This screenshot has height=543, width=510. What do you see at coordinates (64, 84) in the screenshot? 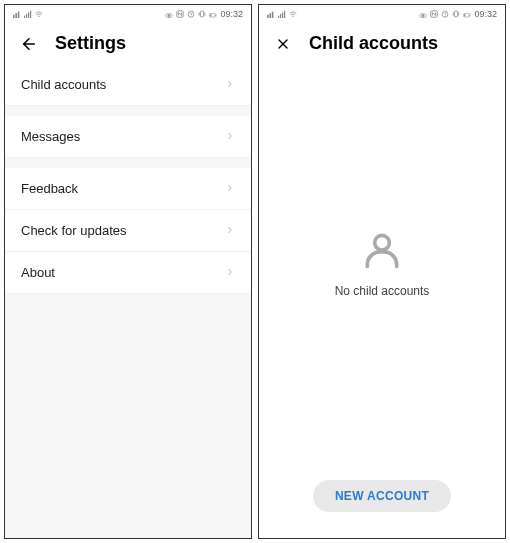
I see `list-item-label: Child accounts` at bounding box center [64, 84].